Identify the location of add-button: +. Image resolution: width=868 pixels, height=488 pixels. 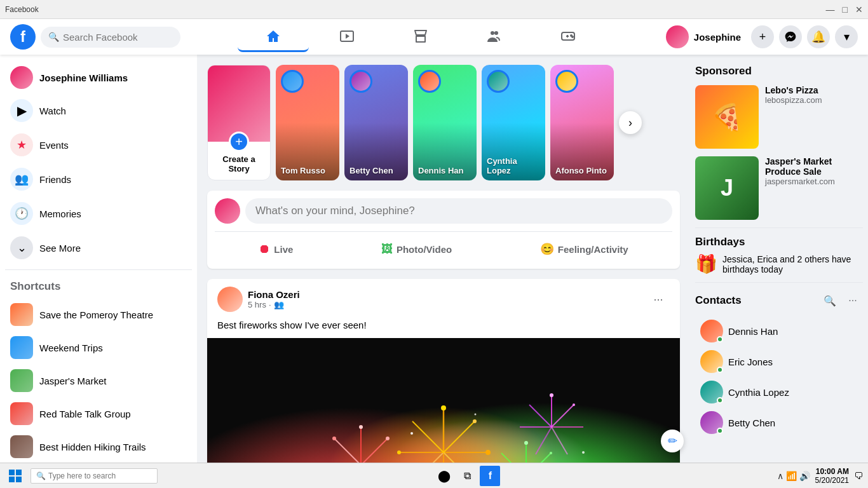
(763, 37).